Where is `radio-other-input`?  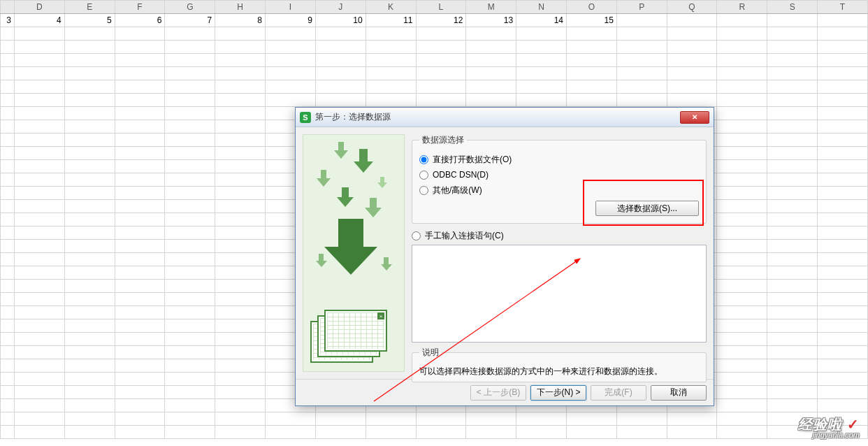
radio-other-input is located at coordinates (424, 190).